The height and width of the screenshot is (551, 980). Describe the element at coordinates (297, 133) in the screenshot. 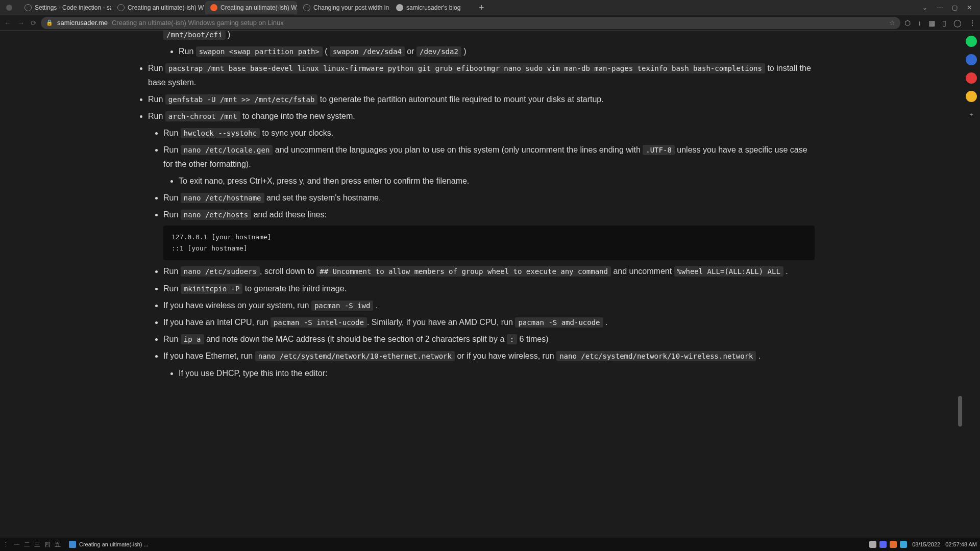

I see `text: to sync your clocks.` at that location.